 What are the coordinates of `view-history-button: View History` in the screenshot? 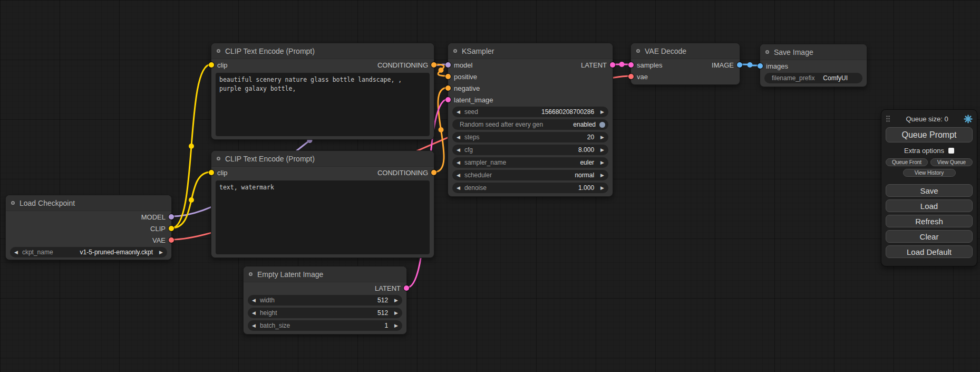 It's located at (929, 173).